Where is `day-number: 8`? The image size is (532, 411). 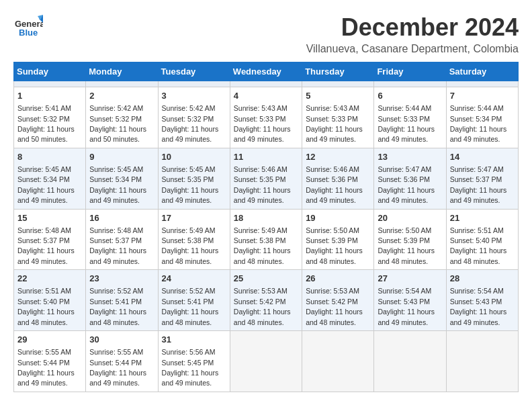 day-number: 8 is located at coordinates (50, 157).